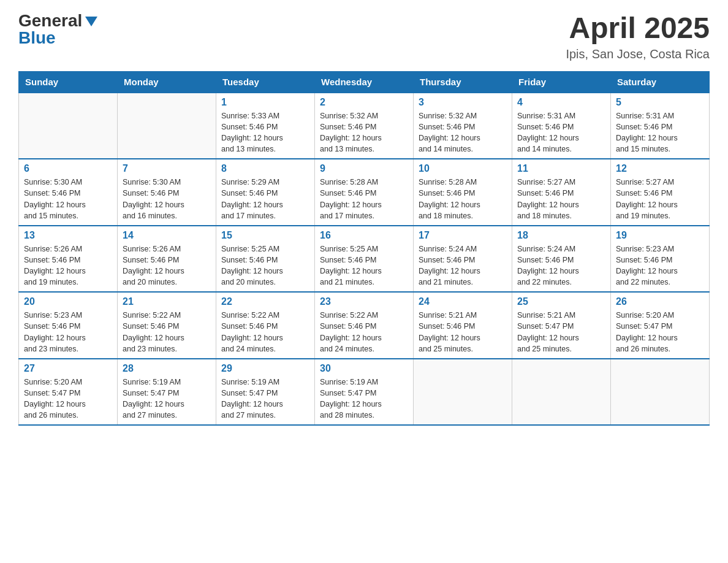 This screenshot has width=728, height=563. Describe the element at coordinates (266, 193) in the screenshot. I see `table-row: 8Sunrise: 5:29 AM Sunset: 5:46 PM Daylig…` at that location.